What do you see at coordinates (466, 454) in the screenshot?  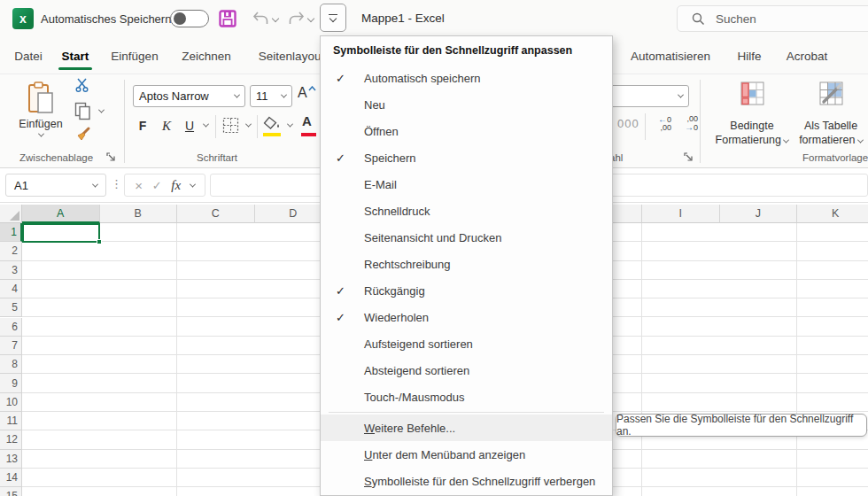 I see `menu-item-unter-dem-menueband-anzeigen: ✓ Unter dem Menüband anzeigen` at bounding box center [466, 454].